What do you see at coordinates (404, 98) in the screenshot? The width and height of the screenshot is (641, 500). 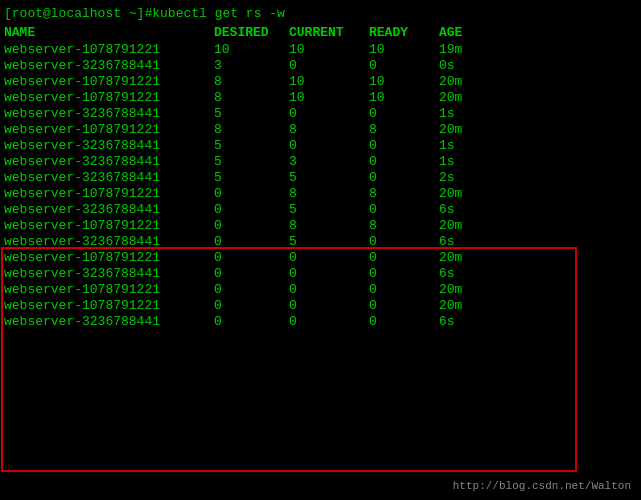 I see `cell-ready: 10` at bounding box center [404, 98].